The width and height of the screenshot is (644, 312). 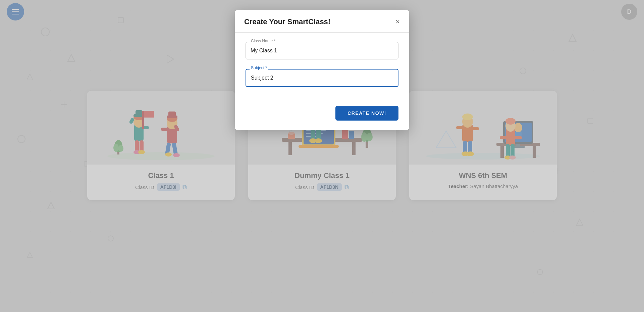 What do you see at coordinates (398, 22) in the screenshot?
I see `modal-close-button: ×` at bounding box center [398, 22].